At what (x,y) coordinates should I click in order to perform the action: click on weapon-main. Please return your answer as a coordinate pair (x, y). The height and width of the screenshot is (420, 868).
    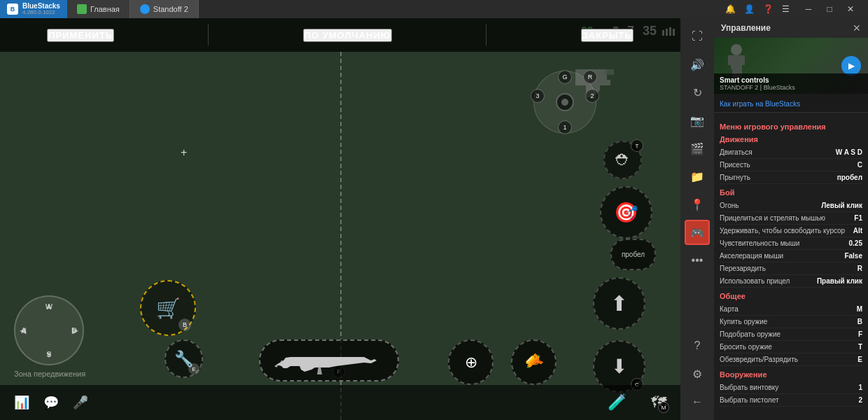
    Looking at the image, I should click on (329, 360).